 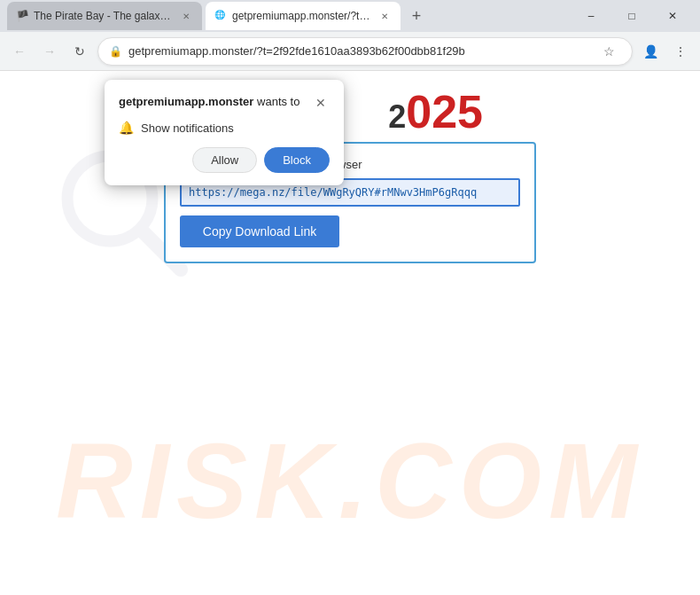 What do you see at coordinates (673, 16) in the screenshot?
I see `close-window-button: ✕` at bounding box center [673, 16].